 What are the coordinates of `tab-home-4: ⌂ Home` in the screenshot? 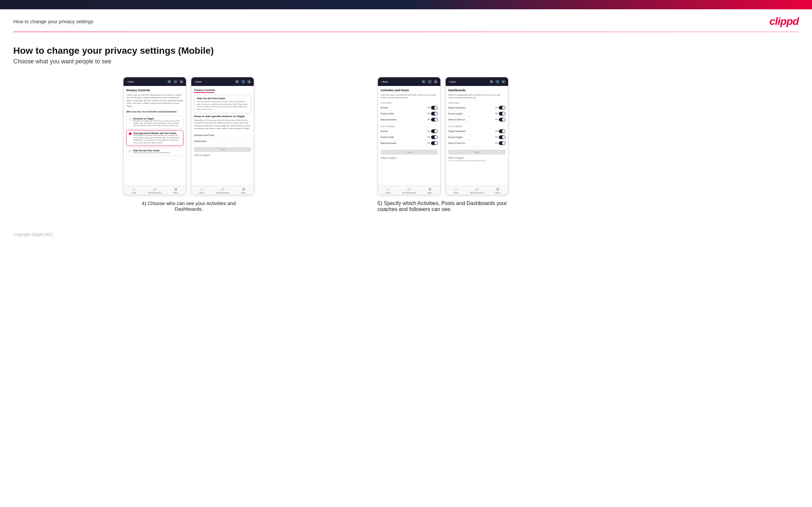 It's located at (456, 190).